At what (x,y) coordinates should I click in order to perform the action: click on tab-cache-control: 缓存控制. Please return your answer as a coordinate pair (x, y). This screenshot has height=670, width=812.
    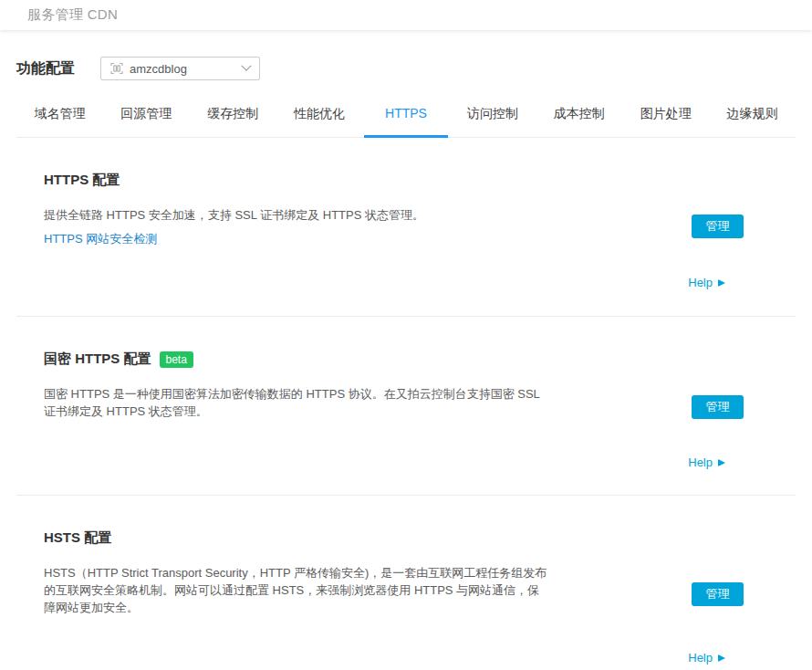
    Looking at the image, I should click on (234, 121).